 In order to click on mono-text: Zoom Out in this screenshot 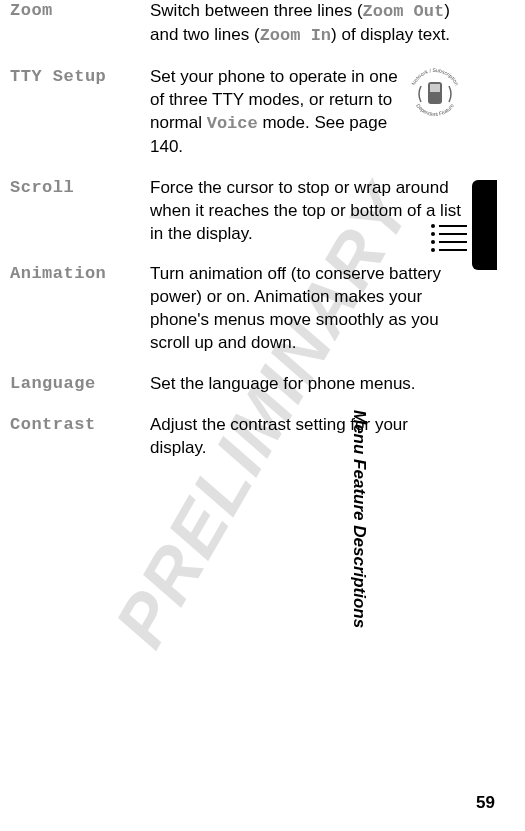, I will do `click(404, 12)`.